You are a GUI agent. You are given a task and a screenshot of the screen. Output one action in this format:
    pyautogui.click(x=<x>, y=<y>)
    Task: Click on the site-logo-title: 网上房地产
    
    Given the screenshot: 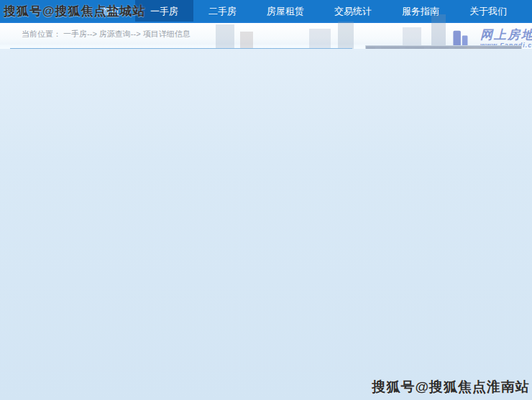 What is the action you would take?
    pyautogui.click(x=506, y=35)
    